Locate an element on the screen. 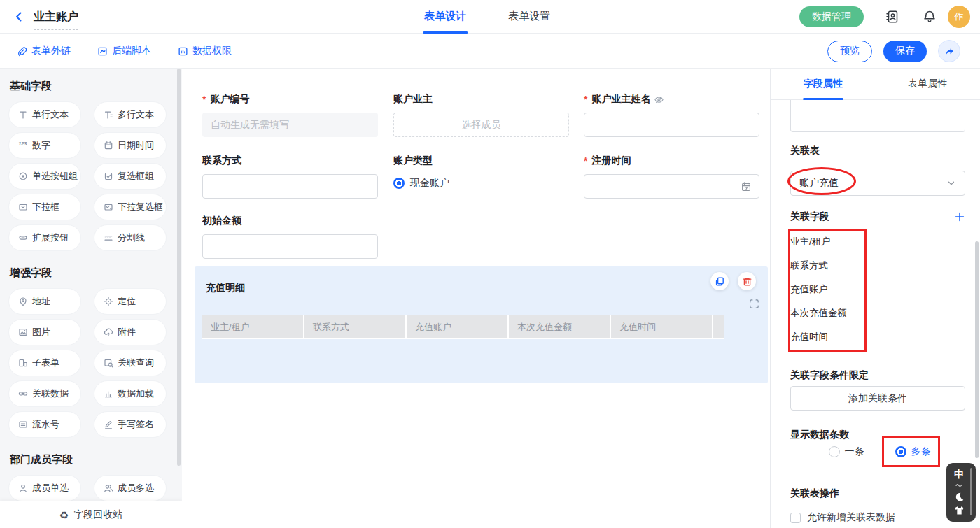  field-account-no: 账户编号 自动生成无需填写 is located at coordinates (290, 115).